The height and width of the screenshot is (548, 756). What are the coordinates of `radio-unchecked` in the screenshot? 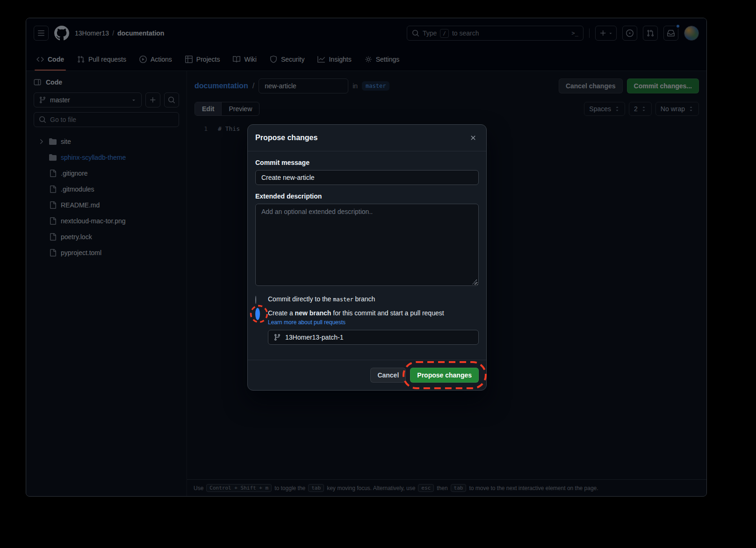 It's located at (256, 300).